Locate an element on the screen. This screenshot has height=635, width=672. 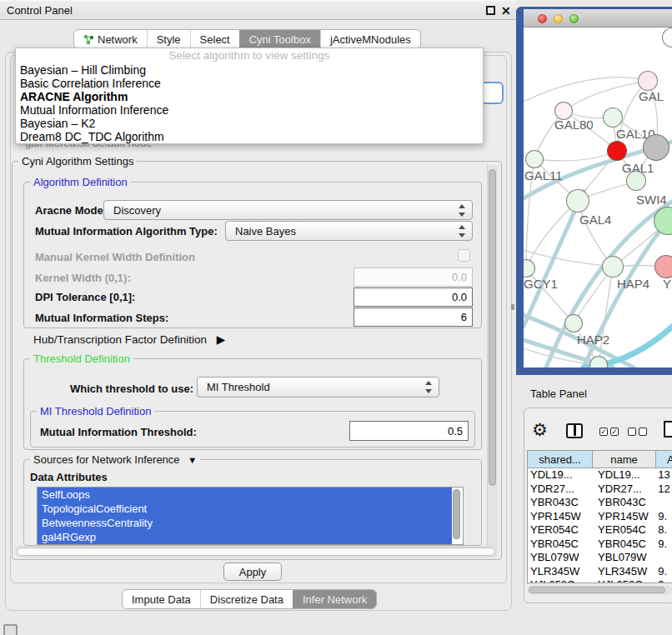
settings-horizontal-scrollbar-thumb is located at coordinates (256, 552).